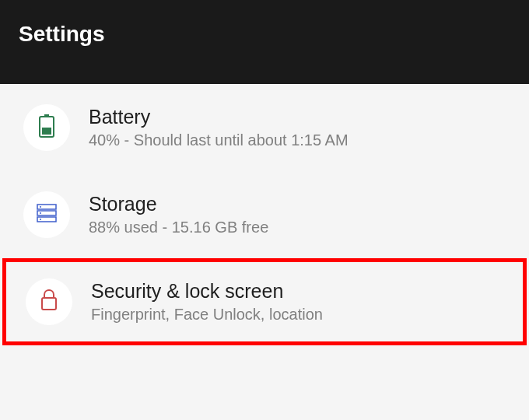 This screenshot has width=529, height=420. I want to click on settings-item-title: Storage, so click(179, 204).